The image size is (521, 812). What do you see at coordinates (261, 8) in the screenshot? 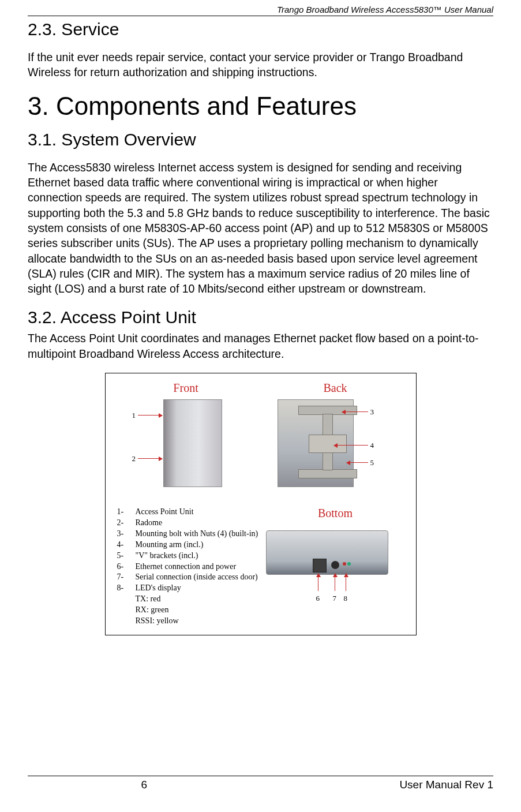
I see `running-header: Trango Broadband Wireless Access5830™ Us…` at bounding box center [261, 8].